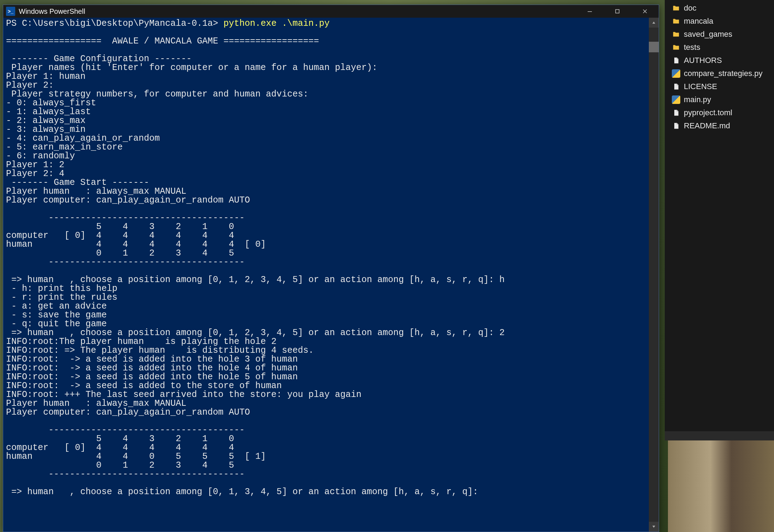 The height and width of the screenshot is (532, 774). What do you see at coordinates (331, 11) in the screenshot?
I see `titlebar: >_ Windows PowerShell` at bounding box center [331, 11].